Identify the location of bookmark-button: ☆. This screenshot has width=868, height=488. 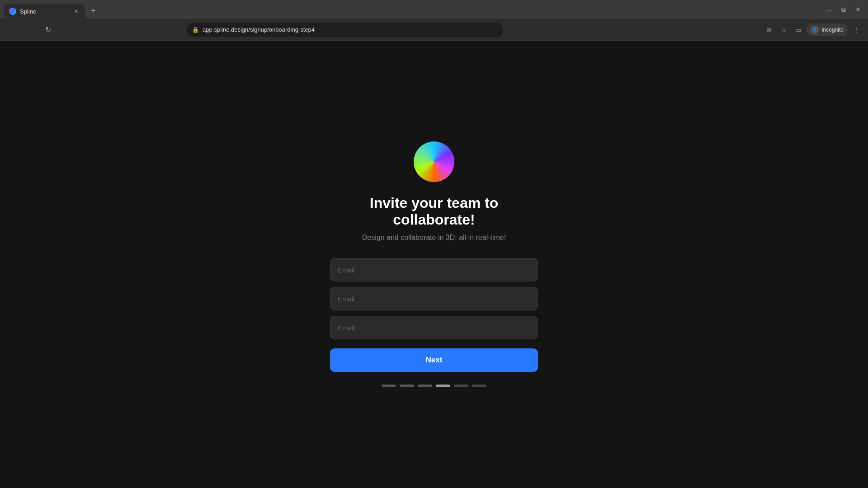
(783, 30).